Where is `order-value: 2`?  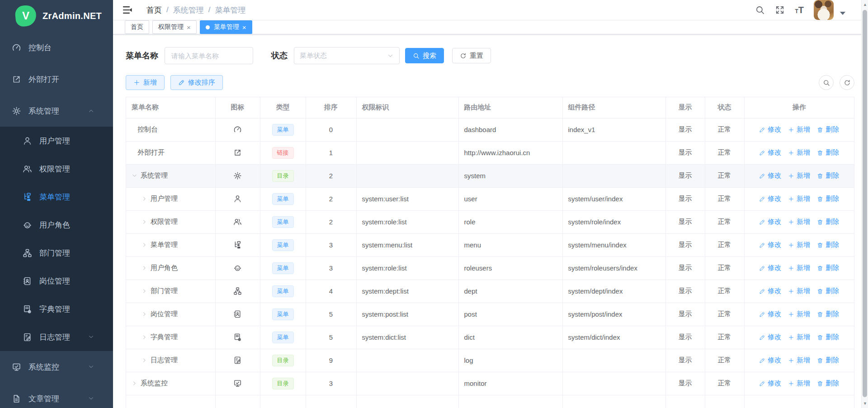 order-value: 2 is located at coordinates (331, 199).